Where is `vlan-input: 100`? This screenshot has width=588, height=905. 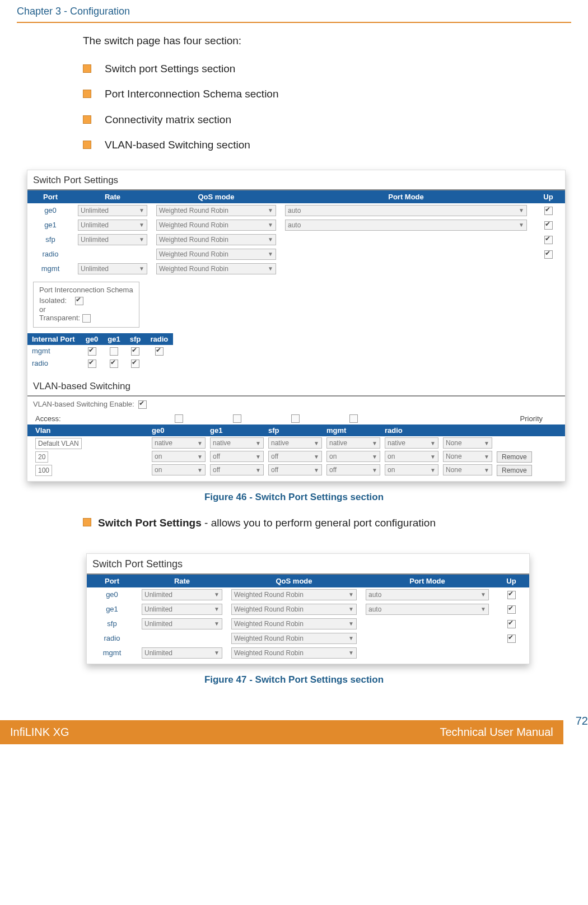 vlan-input: 100 is located at coordinates (44, 470).